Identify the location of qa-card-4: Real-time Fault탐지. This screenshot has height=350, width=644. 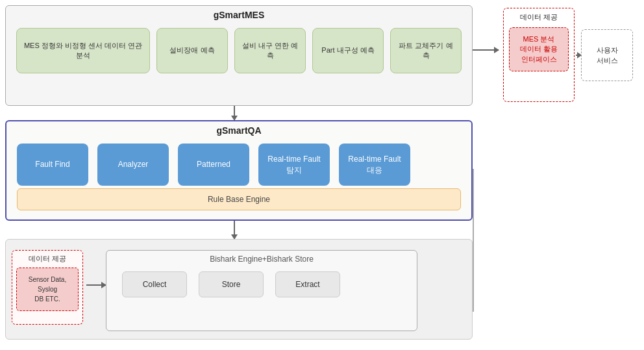
(294, 165).